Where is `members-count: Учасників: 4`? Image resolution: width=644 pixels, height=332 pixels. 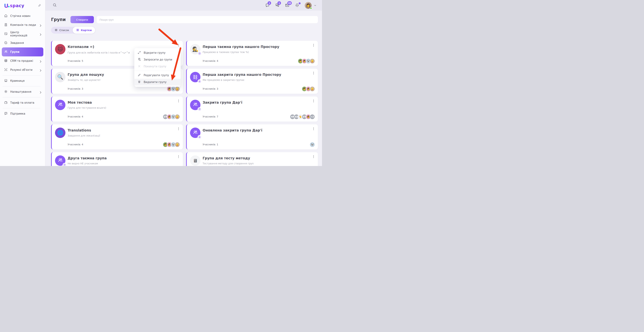
members-count: Учасників: 4 is located at coordinates (210, 61).